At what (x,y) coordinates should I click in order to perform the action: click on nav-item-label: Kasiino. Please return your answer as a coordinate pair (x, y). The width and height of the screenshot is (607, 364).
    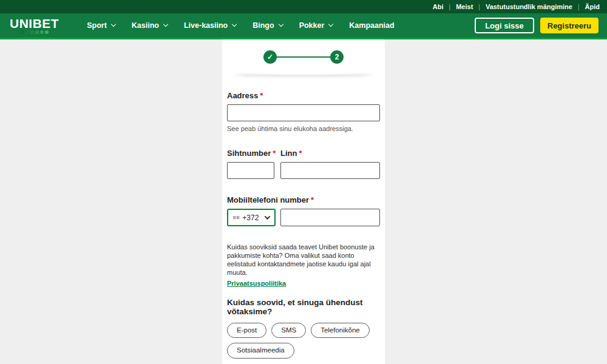
    Looking at the image, I should click on (146, 25).